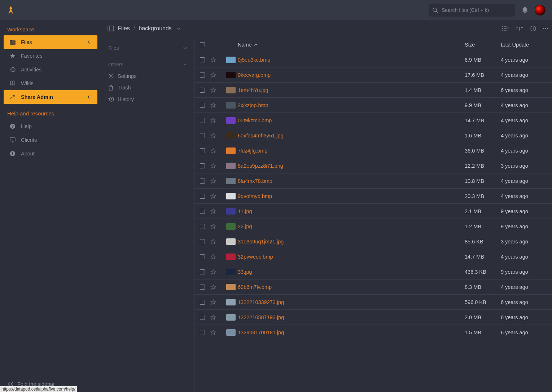 The height and width of the screenshot is (392, 552). I want to click on file-name: 1322210587193.jpg, so click(351, 317).